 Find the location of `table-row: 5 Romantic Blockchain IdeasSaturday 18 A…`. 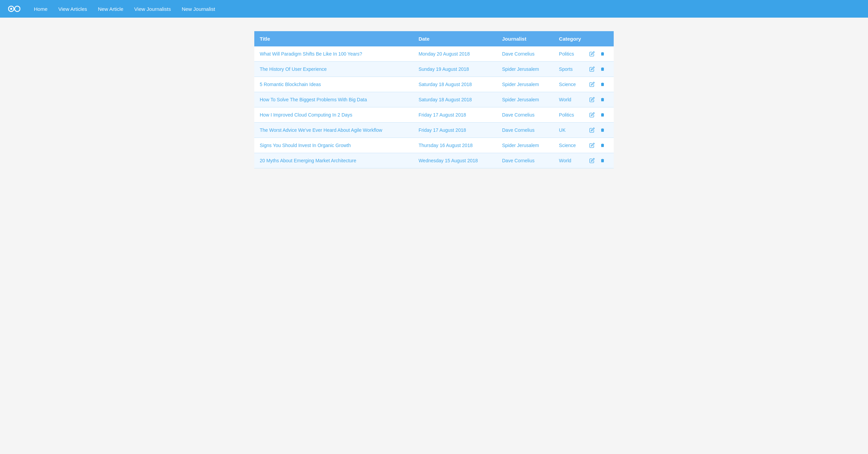

table-row: 5 Romantic Blockchain IdeasSaturday 18 A… is located at coordinates (434, 85).